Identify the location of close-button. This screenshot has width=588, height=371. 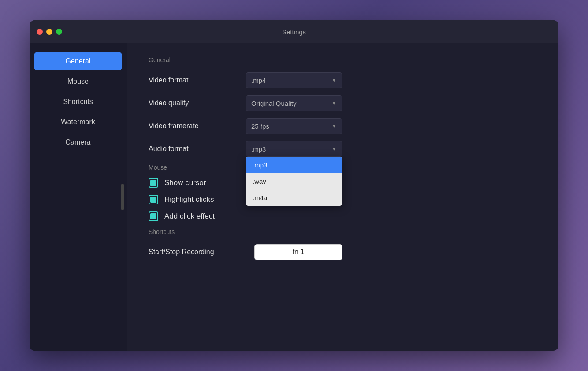
(40, 32).